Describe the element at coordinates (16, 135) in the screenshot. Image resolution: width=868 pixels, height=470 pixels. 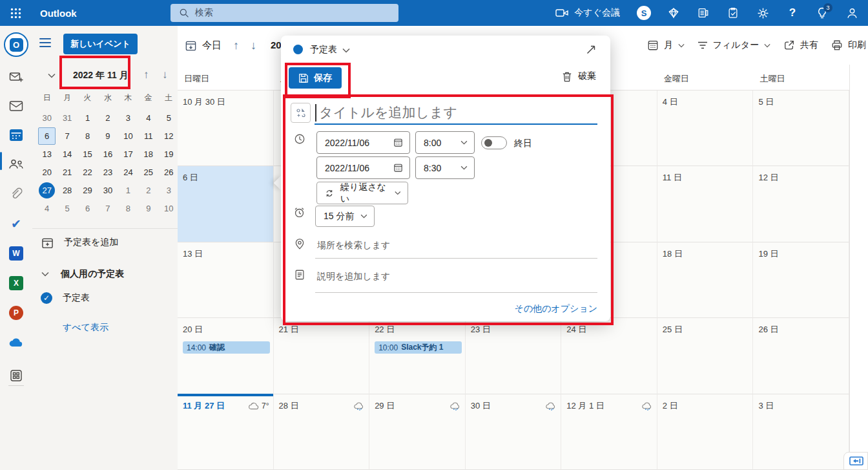
I see `rail-calendar-active` at that location.